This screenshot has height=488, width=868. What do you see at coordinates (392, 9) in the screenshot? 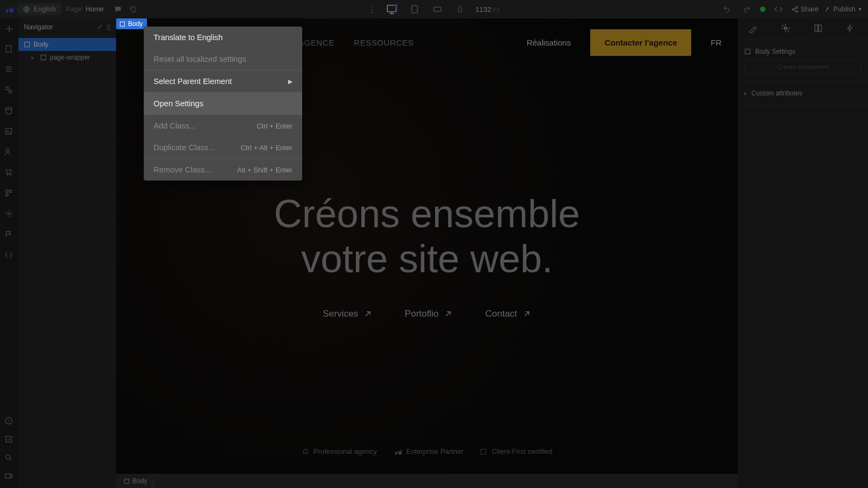
I see `desktop-breakpoint-icon` at bounding box center [392, 9].